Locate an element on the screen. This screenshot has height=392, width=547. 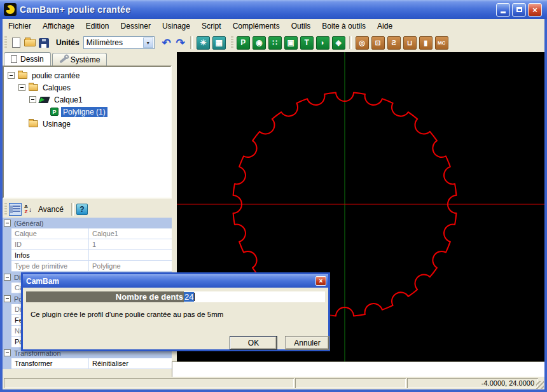
draw-surface-icon: ◈ is located at coordinates (338, 43).